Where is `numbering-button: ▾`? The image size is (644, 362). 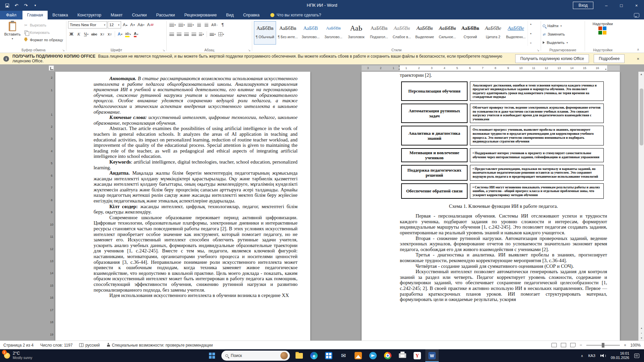
numbering-button: ▾ is located at coordinates (182, 25).